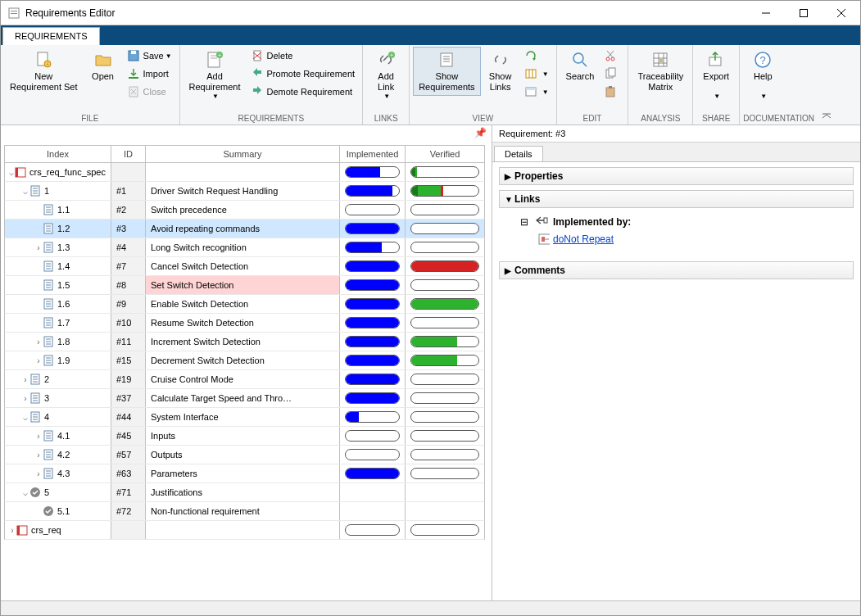 The height and width of the screenshot is (616, 861). Describe the element at coordinates (64, 511) in the screenshot. I see `row-index: 5.1` at that location.